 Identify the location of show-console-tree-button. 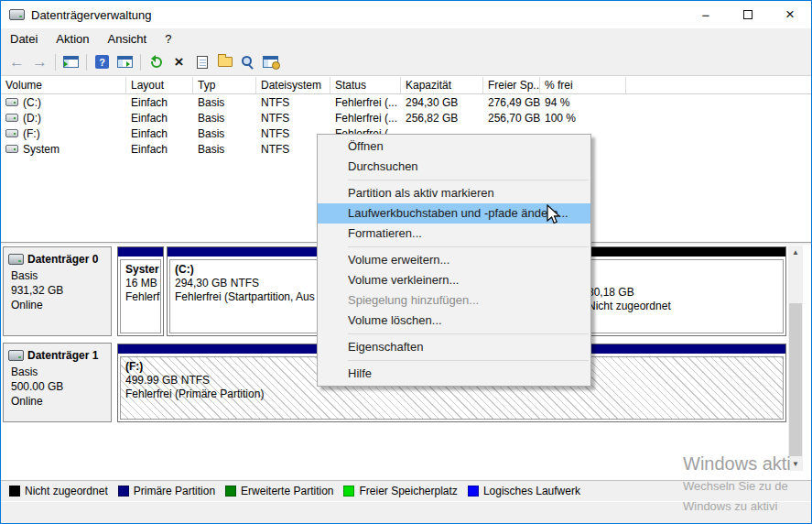
(71, 62).